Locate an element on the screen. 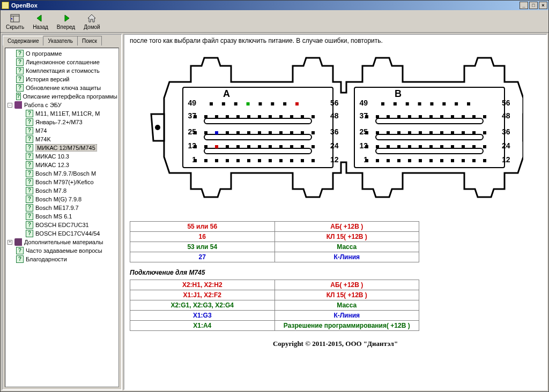  pinout-table-1: 55 или 56АБ( +12В )16КЛ 15( +12В )53 или… is located at coordinates (274, 242).